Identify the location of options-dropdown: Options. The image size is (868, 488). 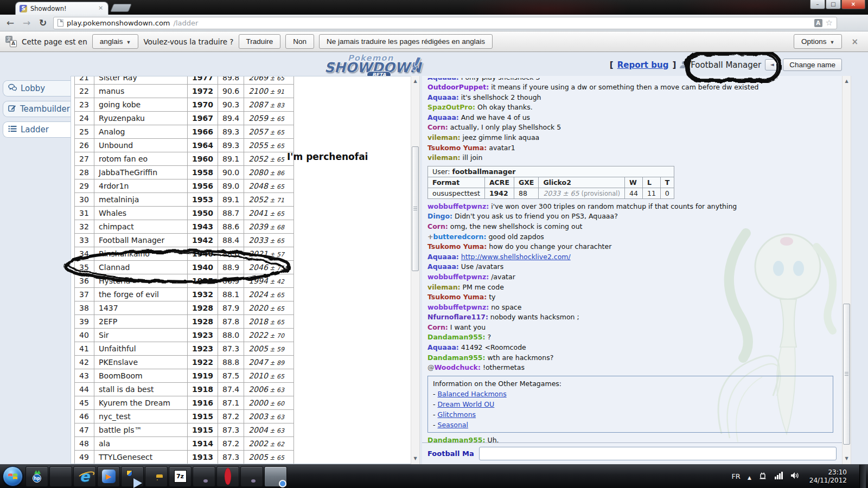
(818, 41).